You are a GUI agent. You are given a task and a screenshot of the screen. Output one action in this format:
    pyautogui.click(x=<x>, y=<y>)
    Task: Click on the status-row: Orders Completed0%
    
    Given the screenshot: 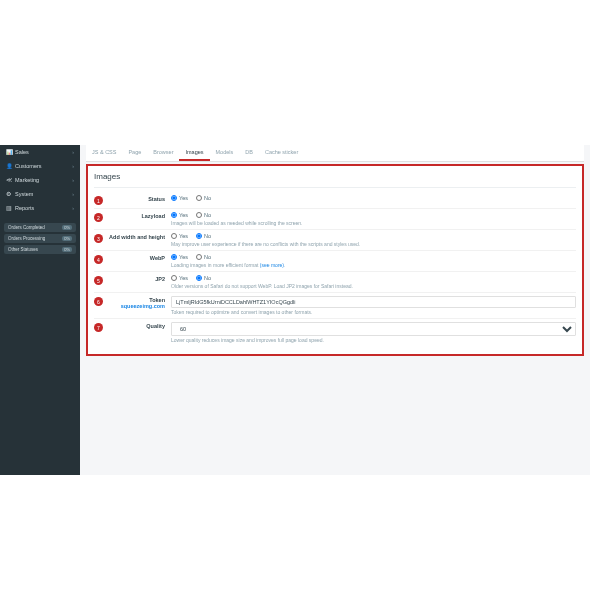 What is the action you would take?
    pyautogui.click(x=40, y=228)
    